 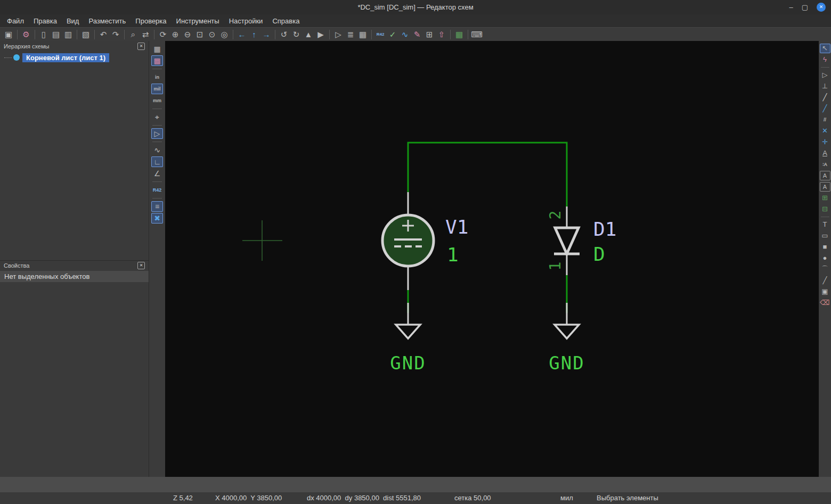 I want to click on plot-button: ▥, so click(x=68, y=35).